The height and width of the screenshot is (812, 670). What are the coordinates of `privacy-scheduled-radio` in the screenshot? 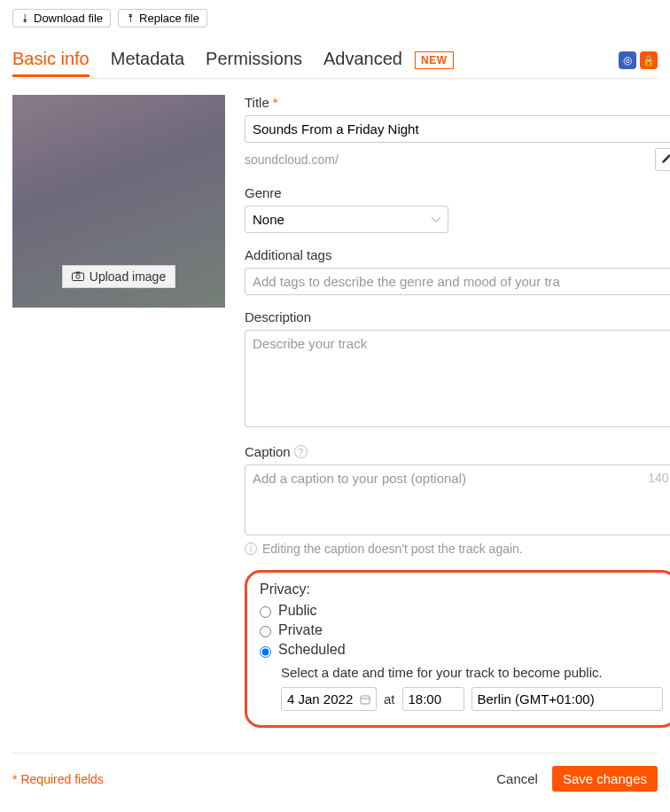 It's located at (266, 652).